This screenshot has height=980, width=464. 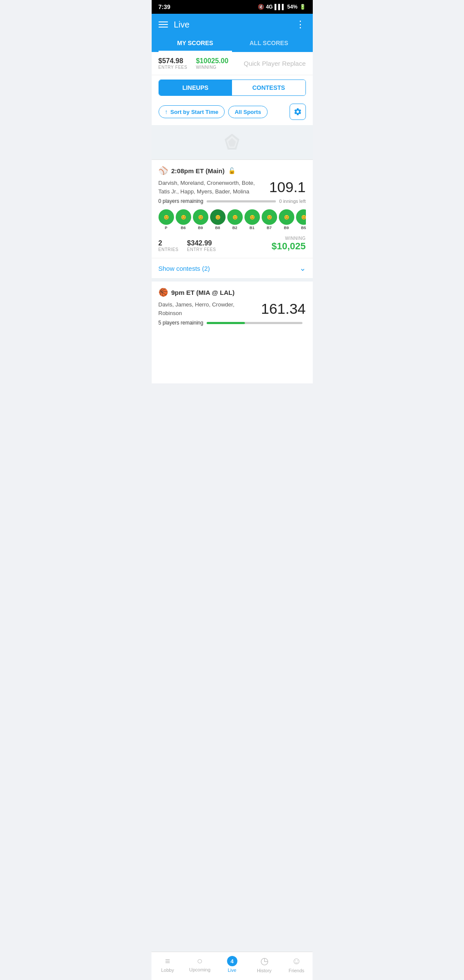 I want to click on player-avatar-b1: 😊 B1, so click(x=252, y=220).